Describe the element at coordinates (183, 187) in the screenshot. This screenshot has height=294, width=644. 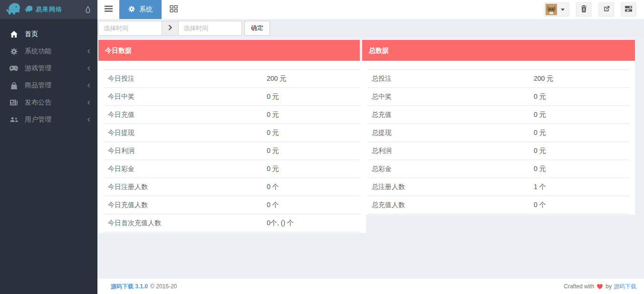
I see `row-label: 今日注册人数` at that location.